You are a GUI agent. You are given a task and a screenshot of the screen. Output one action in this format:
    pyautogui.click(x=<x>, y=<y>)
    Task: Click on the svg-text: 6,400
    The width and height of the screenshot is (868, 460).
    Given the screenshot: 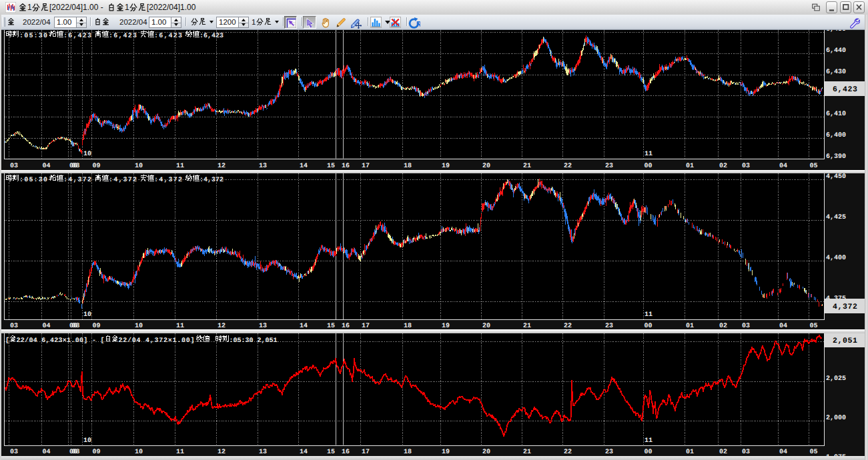 What is the action you would take?
    pyautogui.click(x=836, y=136)
    